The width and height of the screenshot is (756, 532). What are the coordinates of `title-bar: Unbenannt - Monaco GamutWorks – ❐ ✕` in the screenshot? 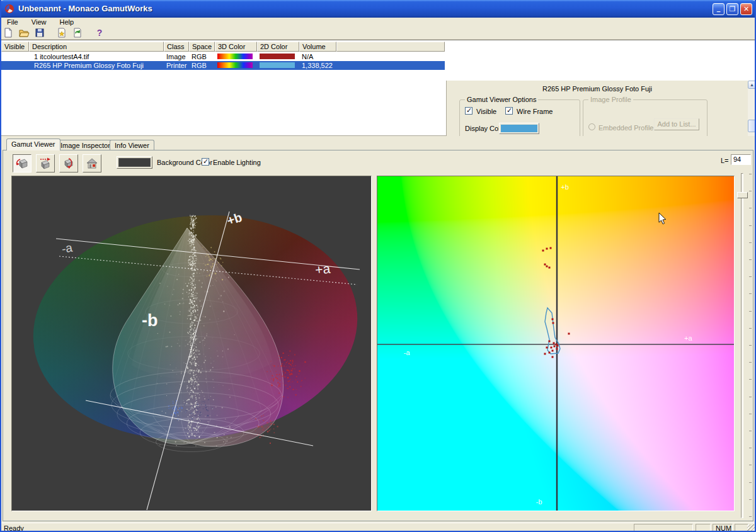 It's located at (378, 9).